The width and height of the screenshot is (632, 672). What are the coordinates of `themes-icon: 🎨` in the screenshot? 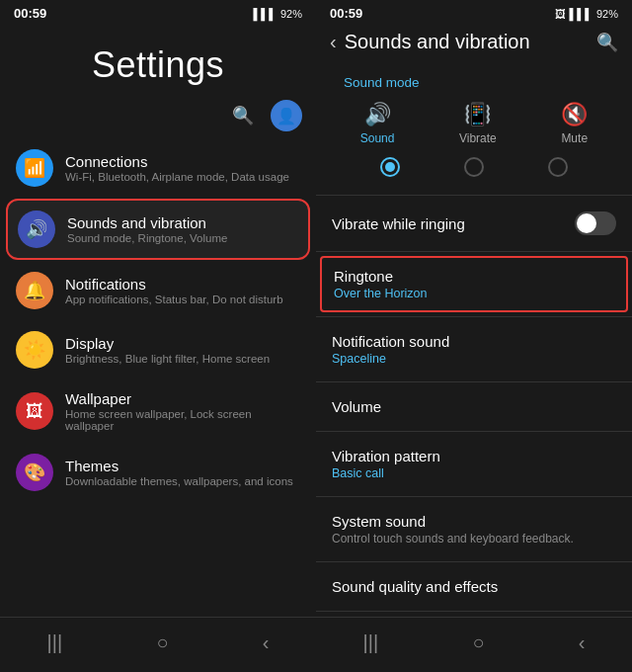 It's located at (35, 472).